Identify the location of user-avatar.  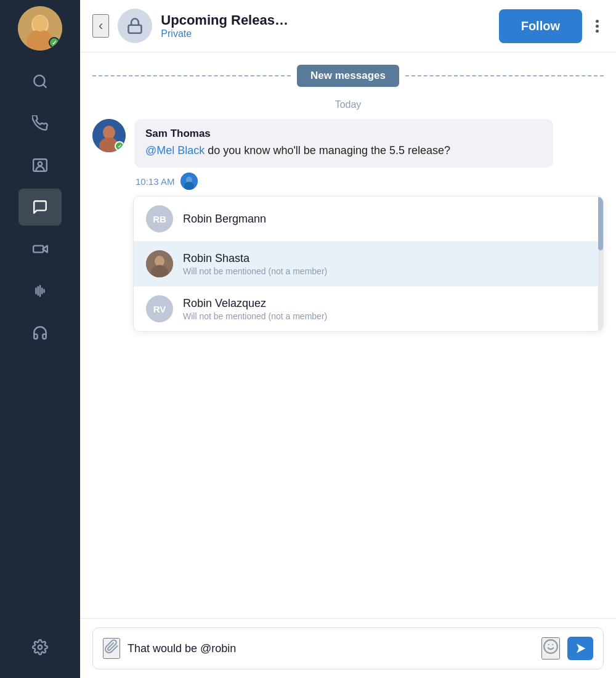
(40, 28).